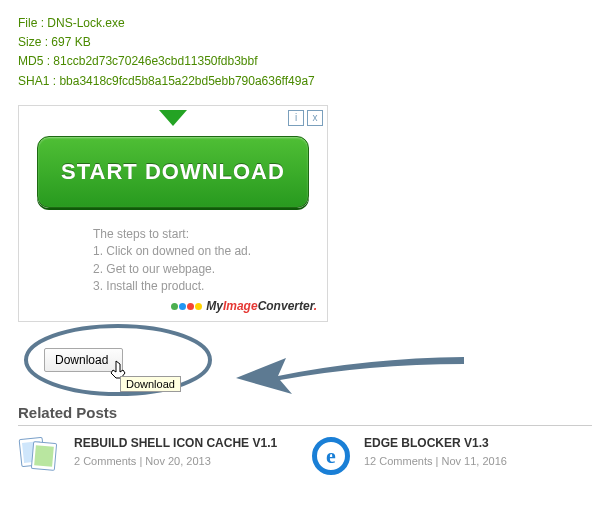 The height and width of the screenshot is (511, 610). Describe the element at coordinates (70, 42) in the screenshot. I see `size-value: 697 KB` at that location.